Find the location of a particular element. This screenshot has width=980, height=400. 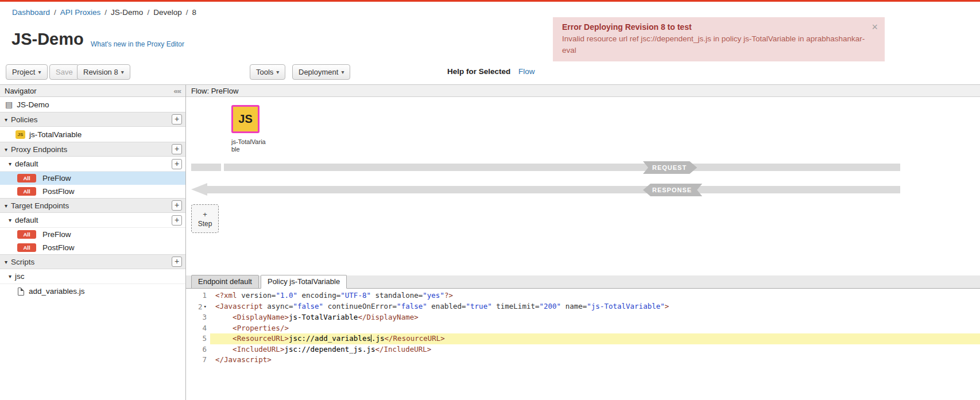

nav-section-label: Policies is located at coordinates (24, 119).